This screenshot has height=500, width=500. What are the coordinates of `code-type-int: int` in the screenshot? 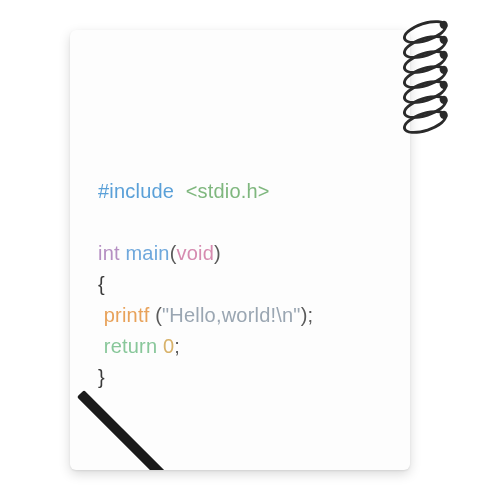 It's located at (109, 253).